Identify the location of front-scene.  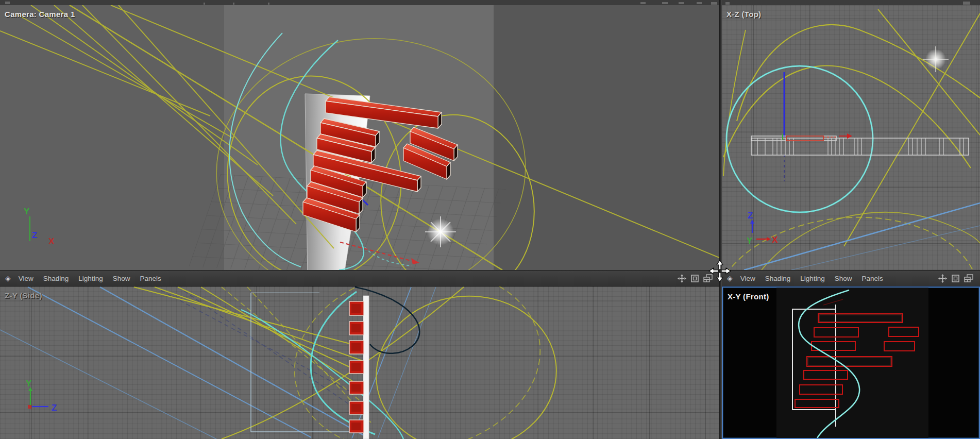
(851, 363).